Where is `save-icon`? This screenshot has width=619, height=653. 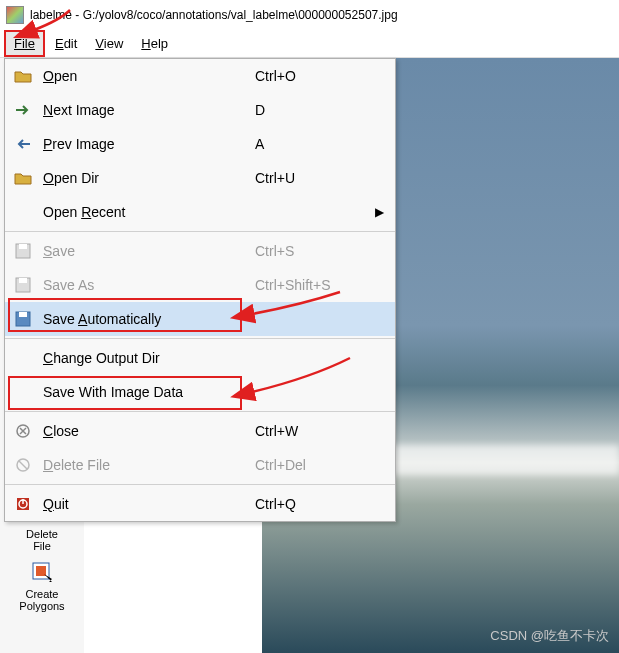 save-icon is located at coordinates (23, 251).